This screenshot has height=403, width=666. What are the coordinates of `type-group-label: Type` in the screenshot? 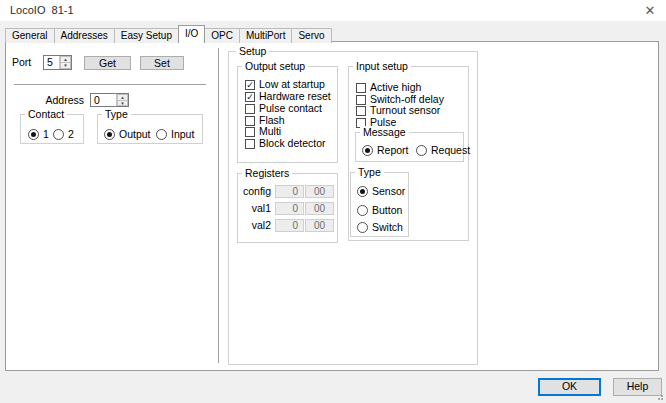 It's located at (116, 114).